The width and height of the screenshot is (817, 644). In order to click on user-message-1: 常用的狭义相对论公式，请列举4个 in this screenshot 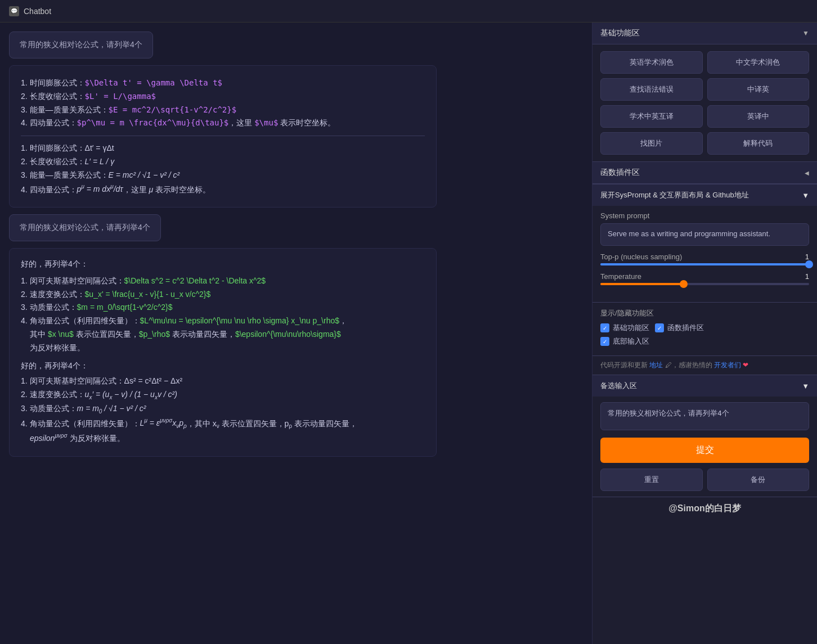, I will do `click(81, 45)`.